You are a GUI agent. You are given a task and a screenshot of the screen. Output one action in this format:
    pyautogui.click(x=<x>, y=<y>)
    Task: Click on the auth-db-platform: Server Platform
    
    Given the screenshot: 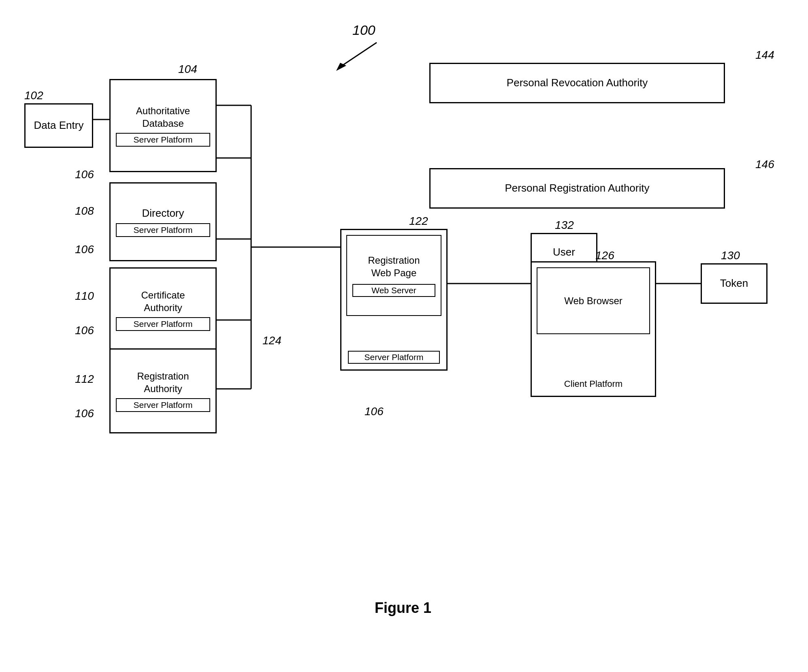 What is the action you would take?
    pyautogui.click(x=163, y=140)
    